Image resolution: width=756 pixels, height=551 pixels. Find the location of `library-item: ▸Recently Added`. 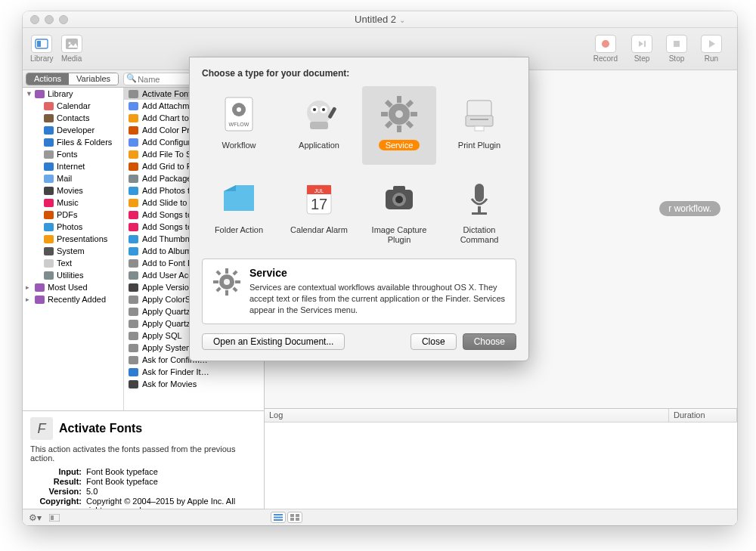

library-item: ▸Recently Added is located at coordinates (73, 299).